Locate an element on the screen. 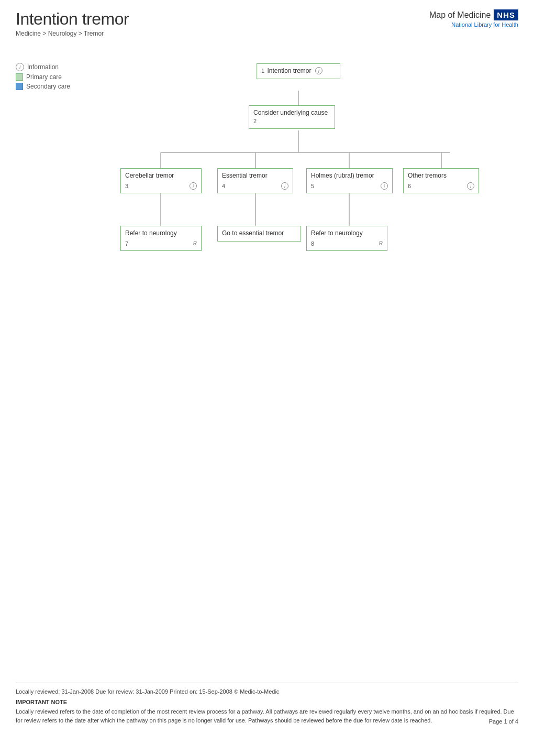 The width and height of the screenshot is (534, 756). node1-label: Intention tremor is located at coordinates (289, 71).